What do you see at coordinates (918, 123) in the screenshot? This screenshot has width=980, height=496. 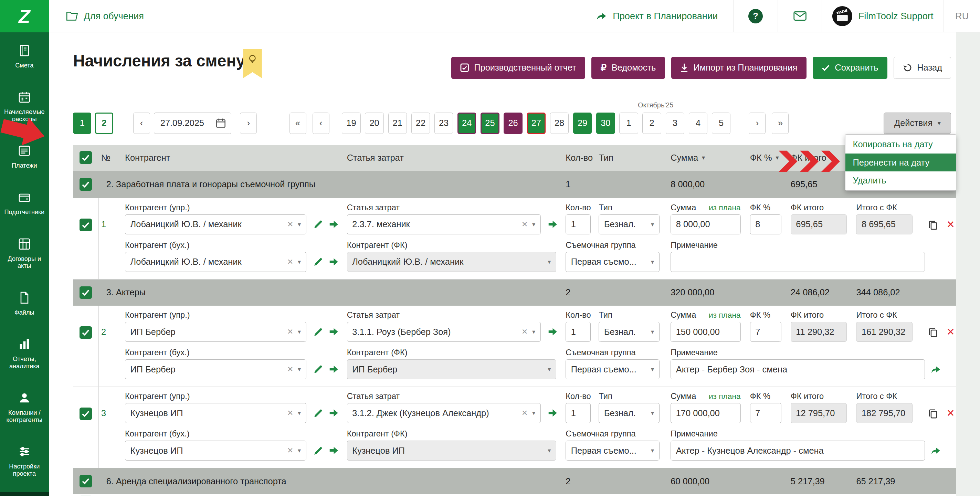 I see `actions-button: Действия▾` at bounding box center [918, 123].